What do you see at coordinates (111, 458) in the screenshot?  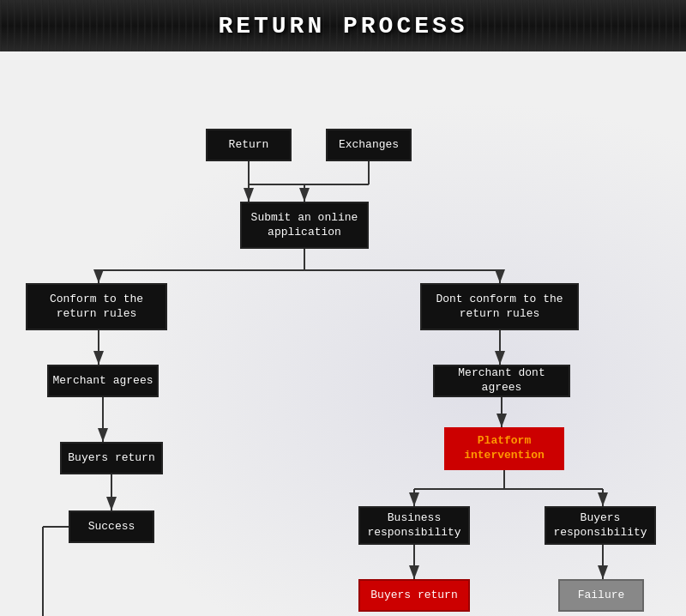 I see `buyers-return-left-box: Buyers return` at bounding box center [111, 458].